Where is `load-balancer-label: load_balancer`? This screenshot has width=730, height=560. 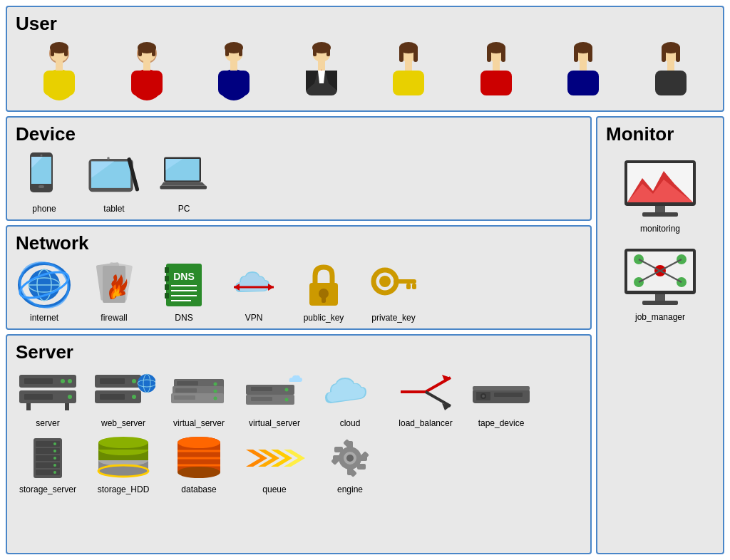 load-balancer-label: load_balancer is located at coordinates (425, 423).